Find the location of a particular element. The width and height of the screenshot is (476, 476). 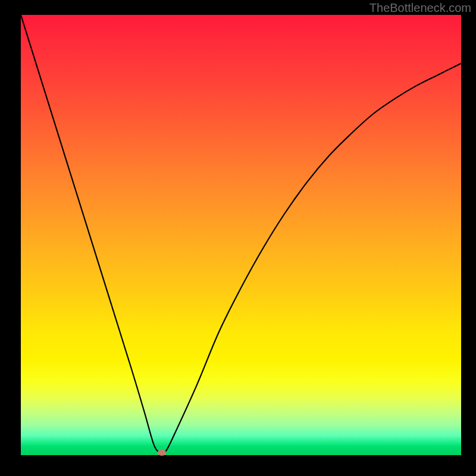

watermark-label: TheBottleneck.com is located at coordinates (420, 8).